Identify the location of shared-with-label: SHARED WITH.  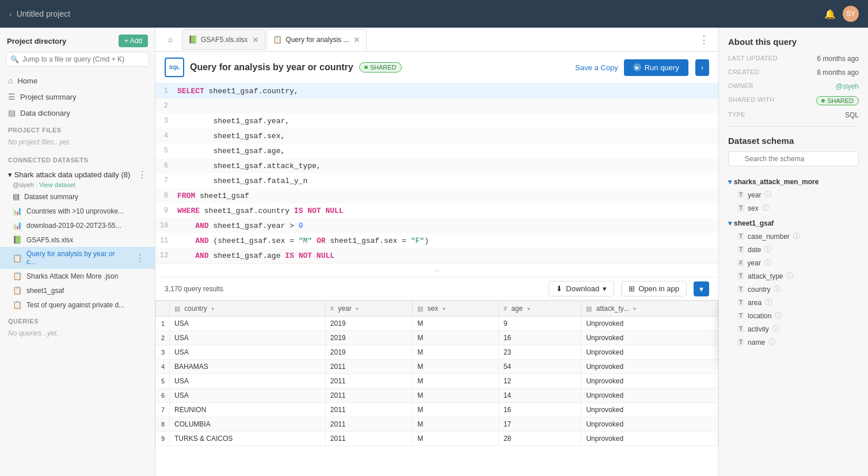
(751, 101).